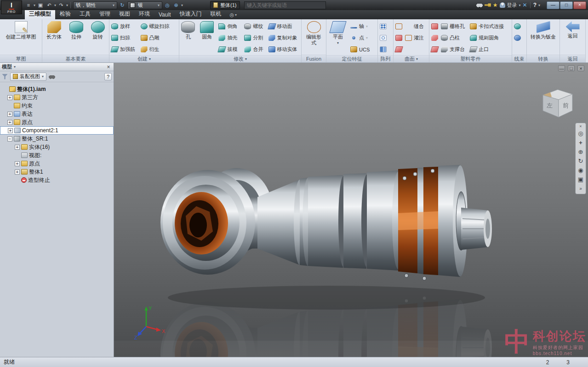 The height and width of the screenshot is (367, 588). I want to click on appearance-dropdown: 银 ▾, so click(145, 6).